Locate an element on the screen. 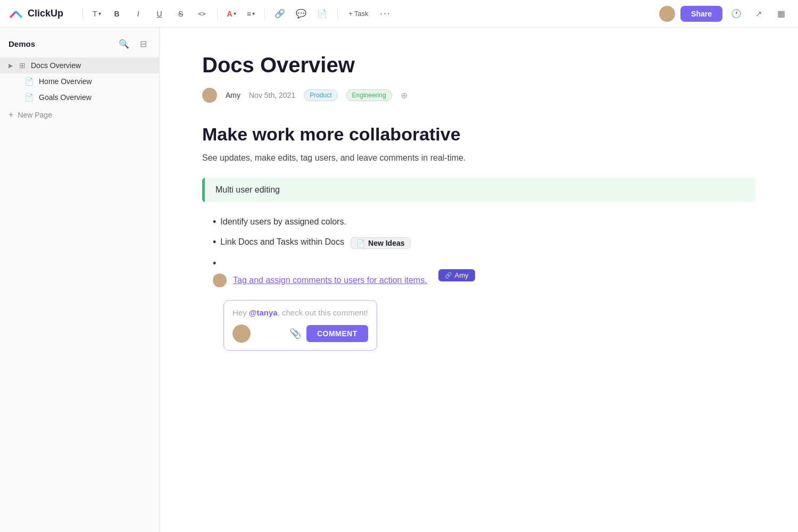 Image resolution: width=798 pixels, height=532 pixels. new-page-label: New Page is located at coordinates (35, 115).